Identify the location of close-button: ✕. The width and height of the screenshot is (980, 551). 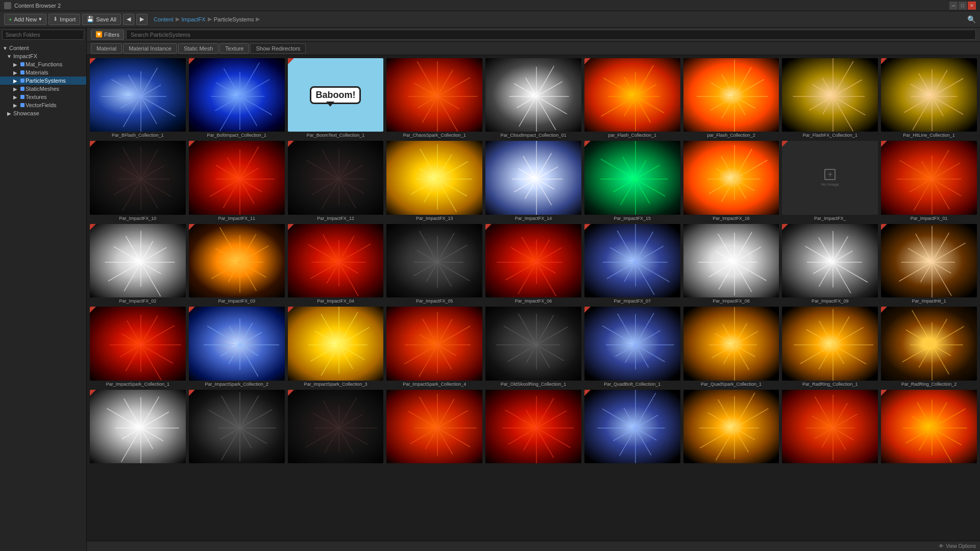
(972, 6).